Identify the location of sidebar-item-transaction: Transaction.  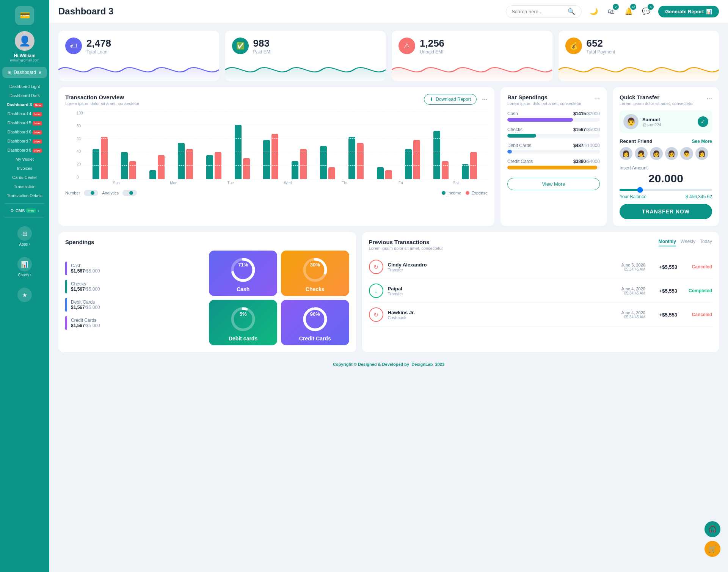
(24, 186).